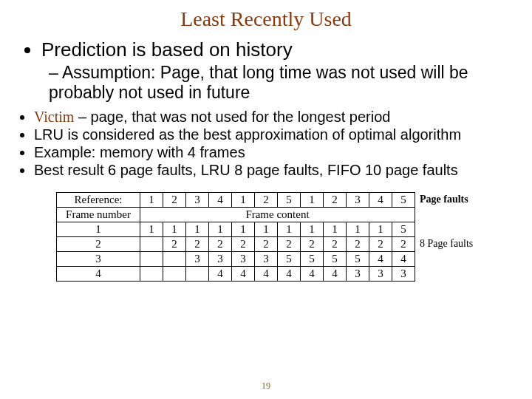 The width and height of the screenshot is (532, 399). I want to click on row-frame-number: Frame number Frame content, so click(236, 215).